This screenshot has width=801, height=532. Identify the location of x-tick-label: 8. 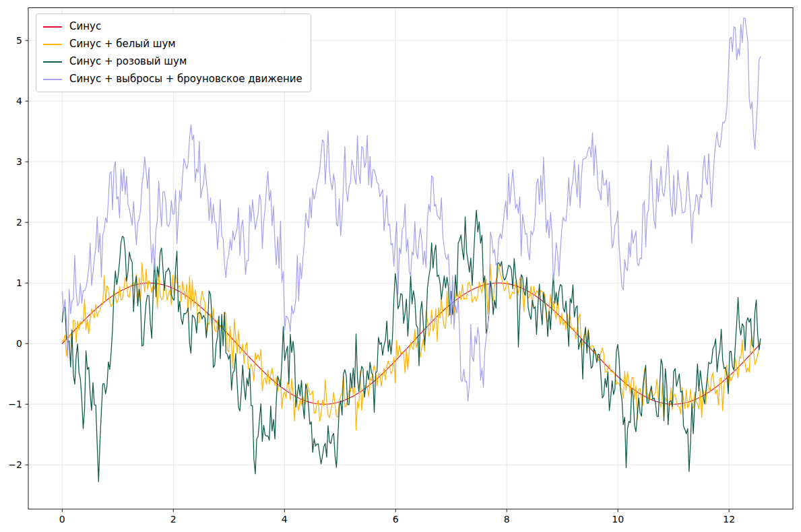
(507, 519).